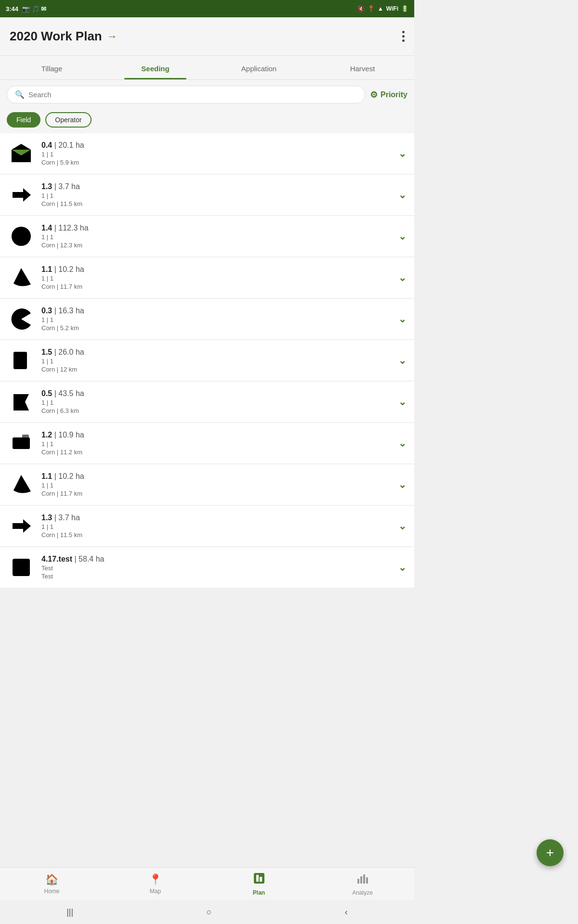 This screenshot has height=924, width=578. What do you see at coordinates (392, 9) in the screenshot?
I see `wifi-icon: WiFi` at bounding box center [392, 9].